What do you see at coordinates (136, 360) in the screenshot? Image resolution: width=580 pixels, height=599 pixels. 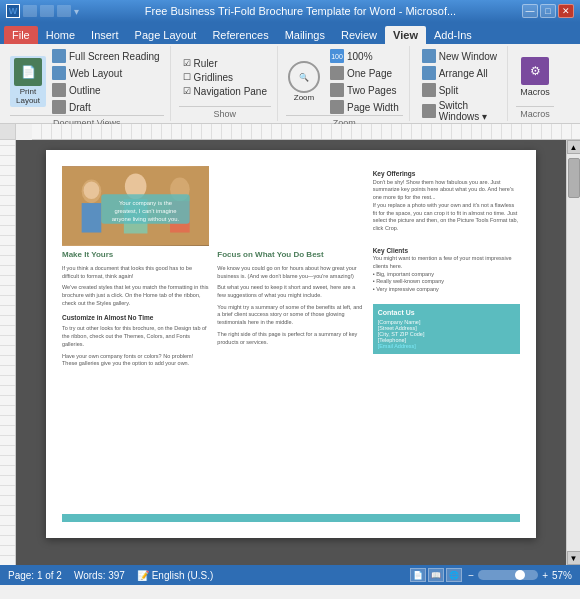 I see `doc-customize-body2: Have your own company fonts or colors? N…` at bounding box center [136, 360].